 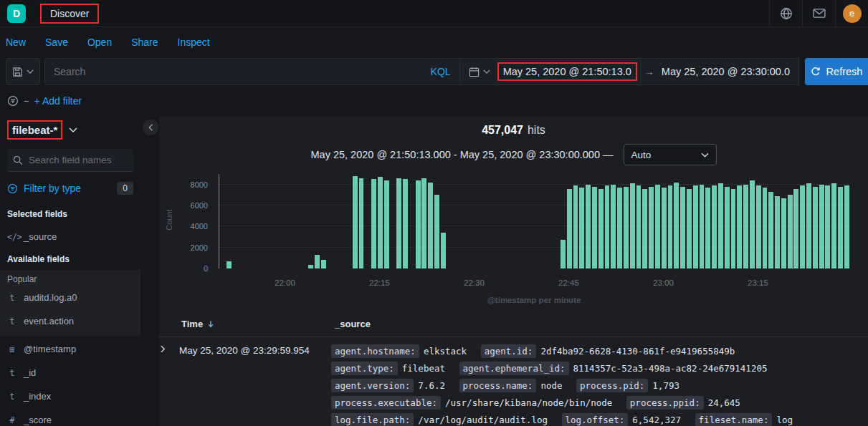 What do you see at coordinates (568, 72) in the screenshot?
I see `date-range-start: May 25, 2020 @ 21:50:13.0` at bounding box center [568, 72].